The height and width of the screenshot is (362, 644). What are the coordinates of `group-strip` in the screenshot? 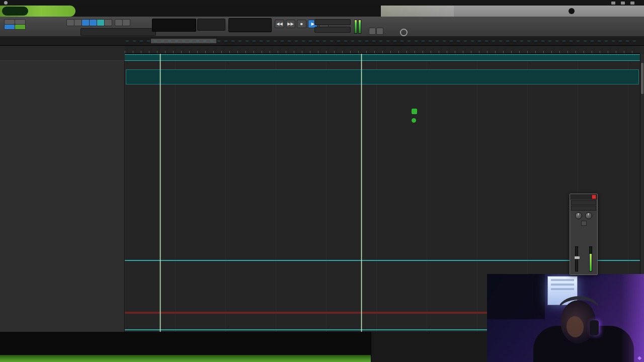 It's located at (382, 57).